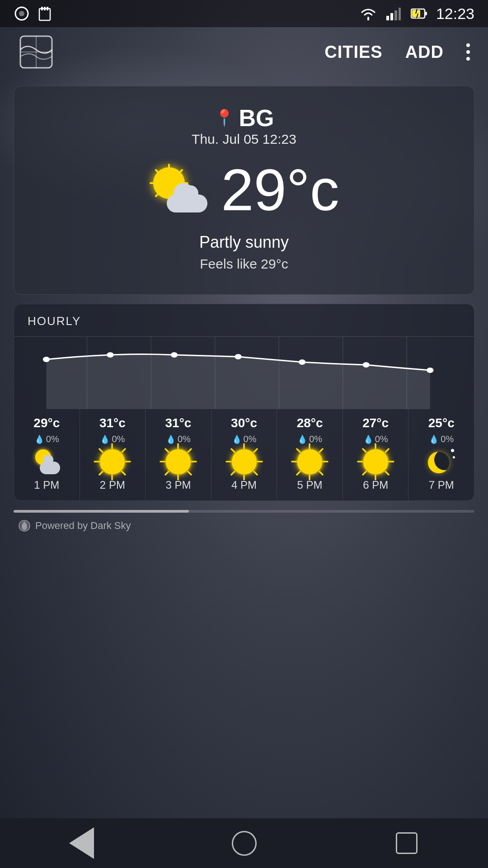 This screenshot has width=488, height=868. Describe the element at coordinates (376, 462) in the screenshot. I see `sun-icon-6pm` at that location.